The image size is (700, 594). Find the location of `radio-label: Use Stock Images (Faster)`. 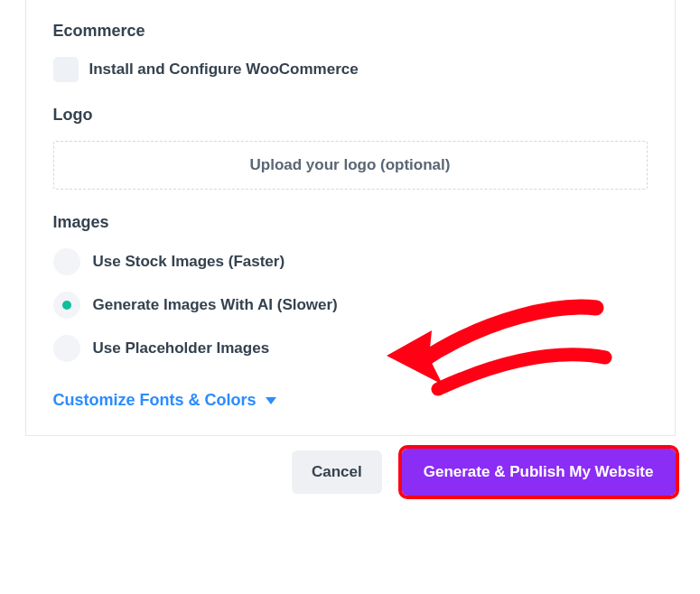

radio-label: Use Stock Images (Faster) is located at coordinates (190, 262).